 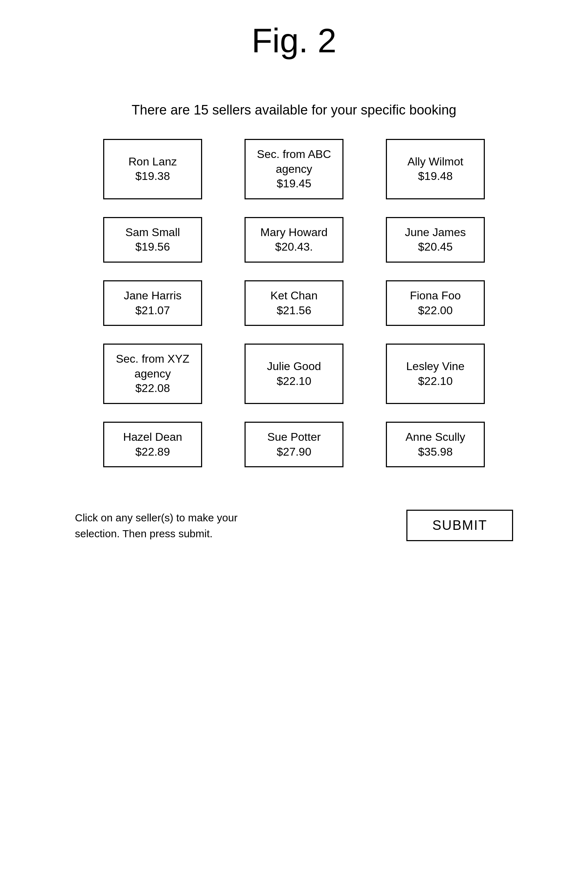 What do you see at coordinates (435, 296) in the screenshot?
I see `seller-name: Fiona Foo` at bounding box center [435, 296].